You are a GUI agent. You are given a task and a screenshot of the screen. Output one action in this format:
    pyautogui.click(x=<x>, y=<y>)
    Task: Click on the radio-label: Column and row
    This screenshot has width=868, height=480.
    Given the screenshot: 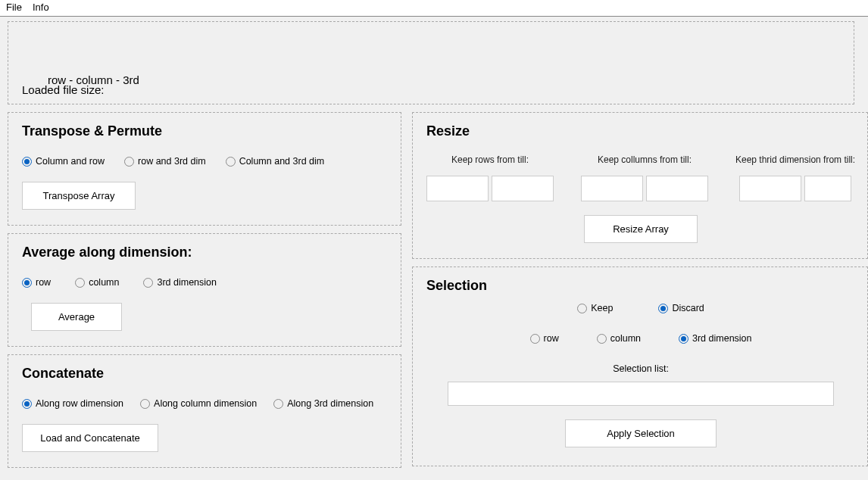 What is the action you would take?
    pyautogui.click(x=70, y=161)
    